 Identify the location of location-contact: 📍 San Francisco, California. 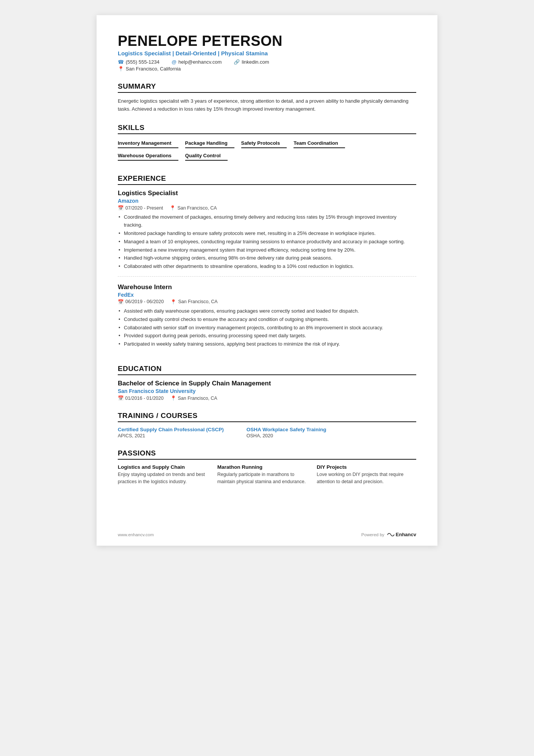
(267, 69).